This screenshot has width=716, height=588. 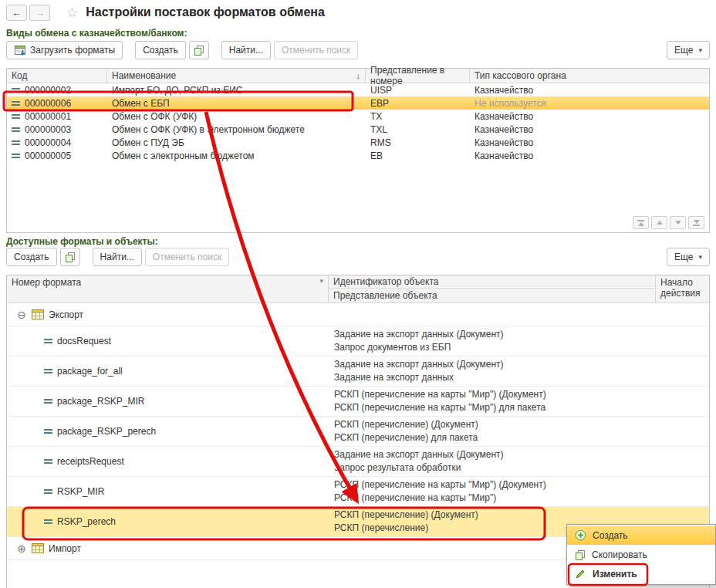 I want to click on col-format-number: Номер формата ▾, so click(x=168, y=289).